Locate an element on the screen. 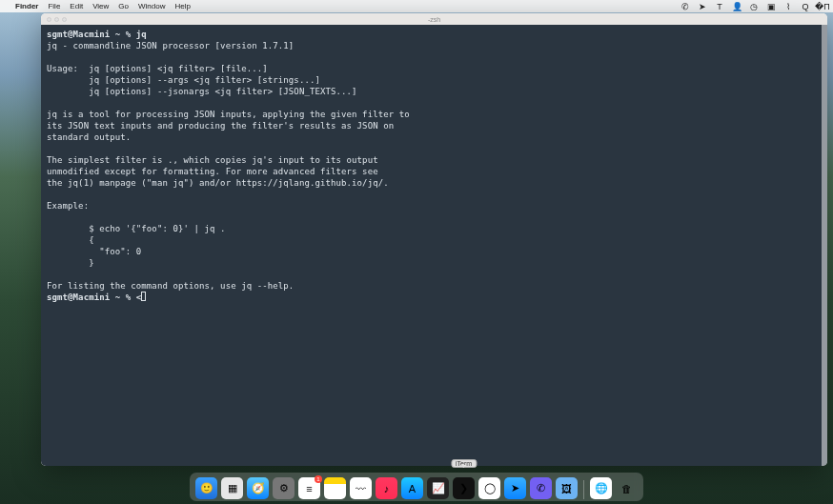  output-line: } is located at coordinates (71, 263).